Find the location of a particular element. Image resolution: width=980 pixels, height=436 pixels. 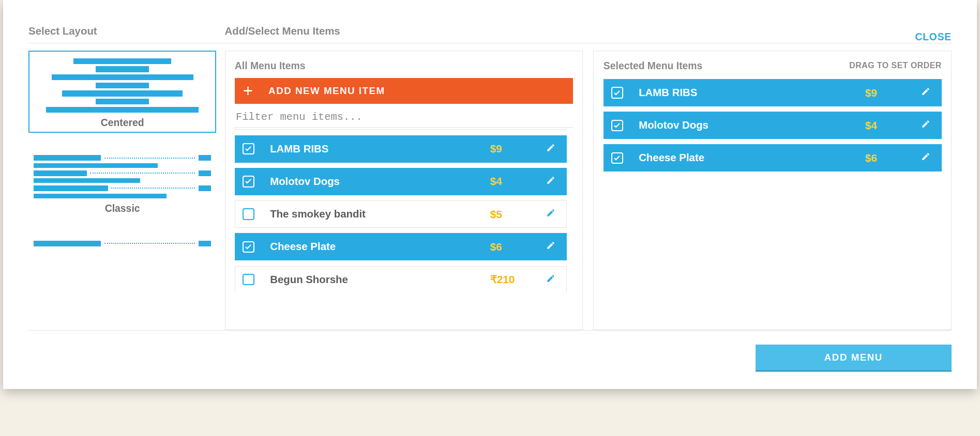

layout-preview-partial is located at coordinates (122, 244).